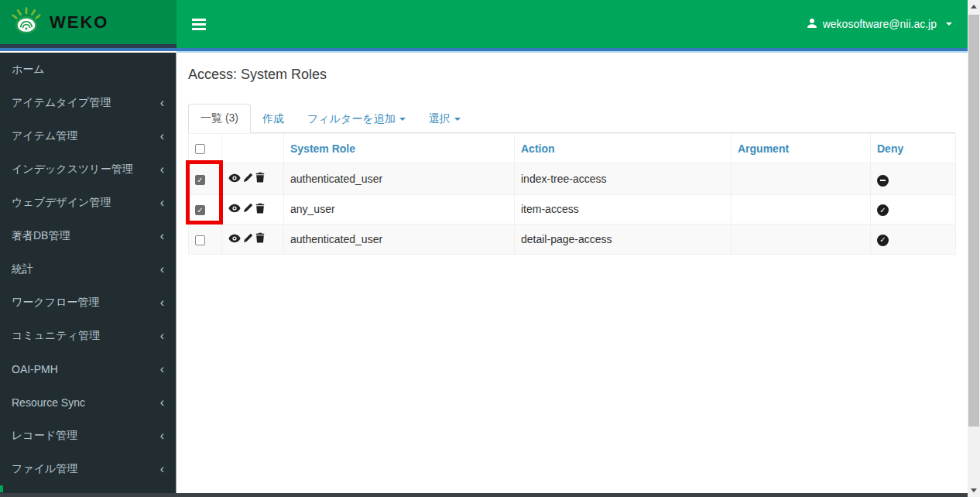 This screenshot has width=980, height=497. What do you see at coordinates (913, 180) in the screenshot?
I see `deny-cell` at bounding box center [913, 180].